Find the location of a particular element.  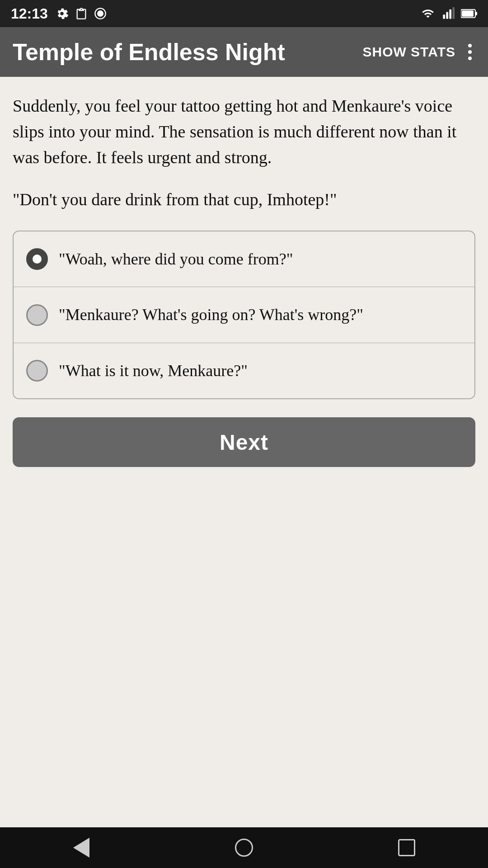

signal-icon is located at coordinates (448, 14).